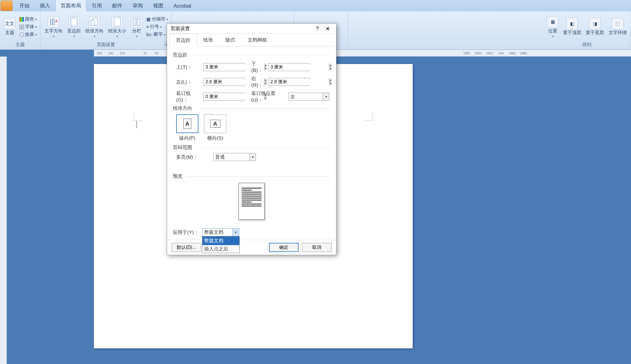  I want to click on text-direction-icon: A, so click(54, 22).